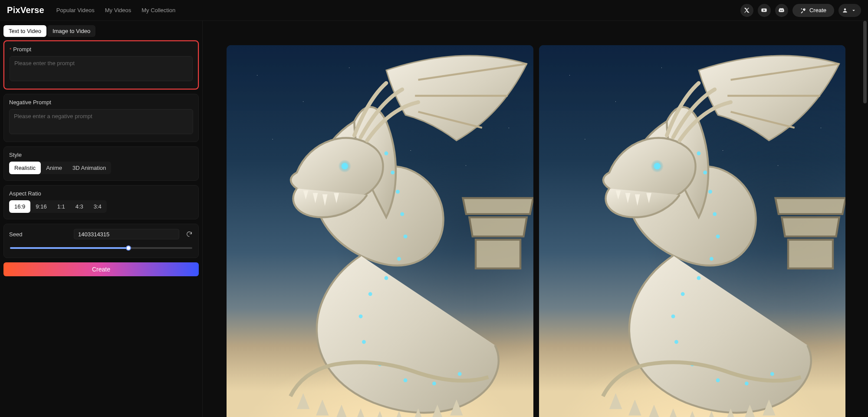 The width and height of the screenshot is (868, 417). I want to click on user-menu, so click(850, 10).